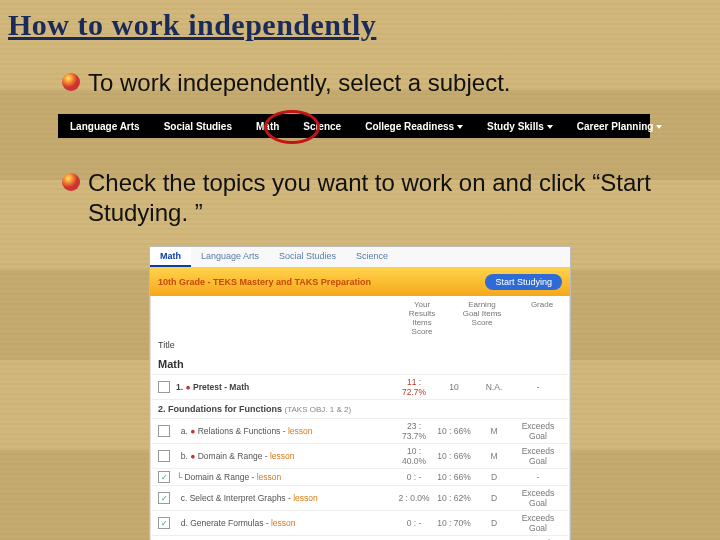 This screenshot has width=720, height=540. Describe the element at coordinates (360, 456) in the screenshot. I see `table-row: b. ● Domain & Range - lesson10 : 40.0%10…` at that location.